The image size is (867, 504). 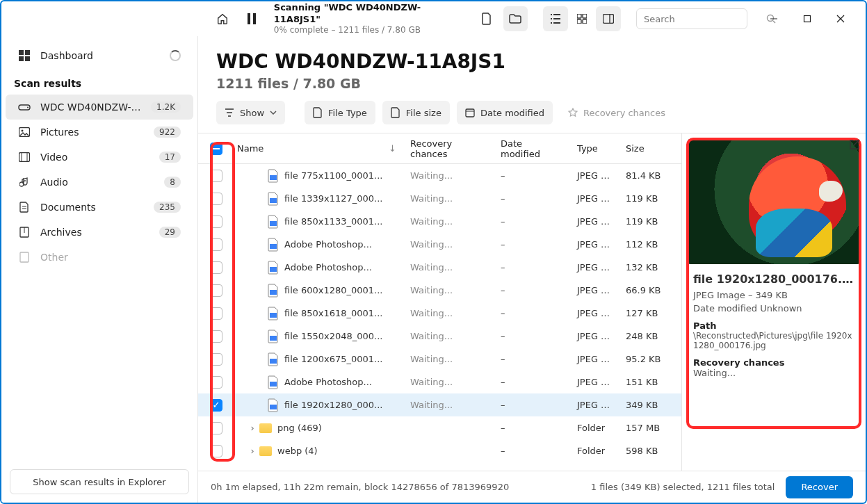 What do you see at coordinates (99, 132) in the screenshot?
I see `sidebar-item-pictures: Pictures 922` at bounding box center [99, 132].